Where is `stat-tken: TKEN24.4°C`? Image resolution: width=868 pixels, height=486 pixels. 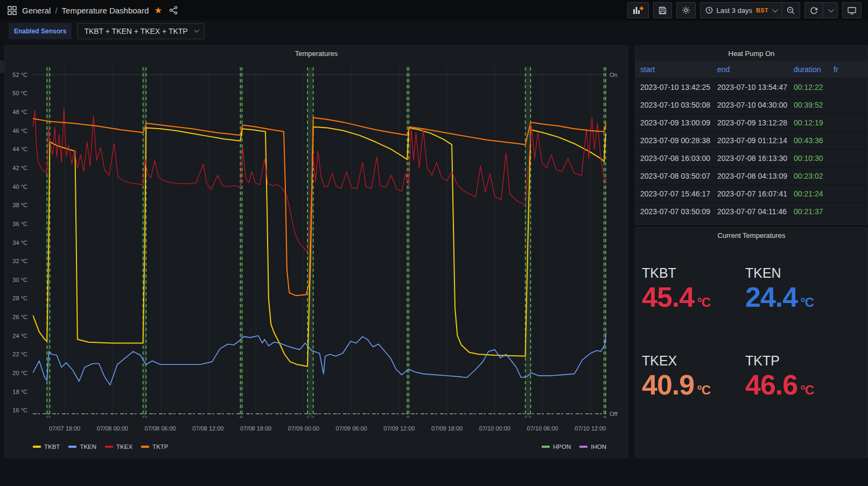 stat-tken: TKEN24.4°C is located at coordinates (804, 288).